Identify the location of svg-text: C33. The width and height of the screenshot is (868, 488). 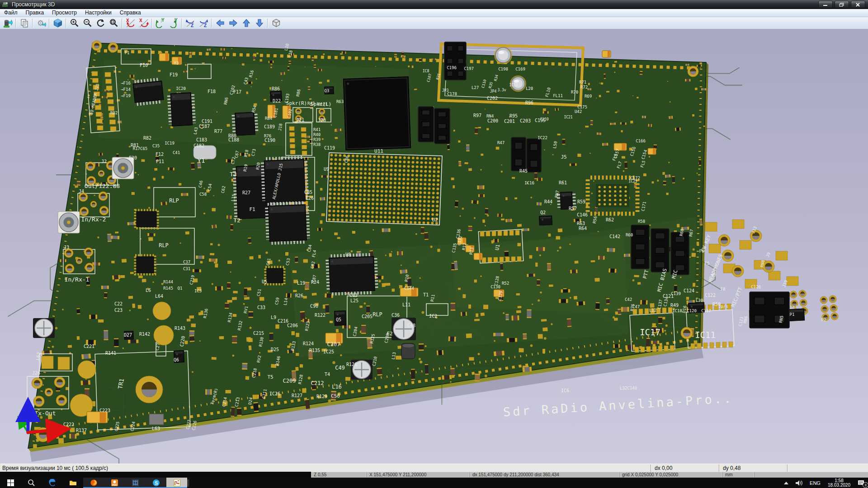
(261, 307).